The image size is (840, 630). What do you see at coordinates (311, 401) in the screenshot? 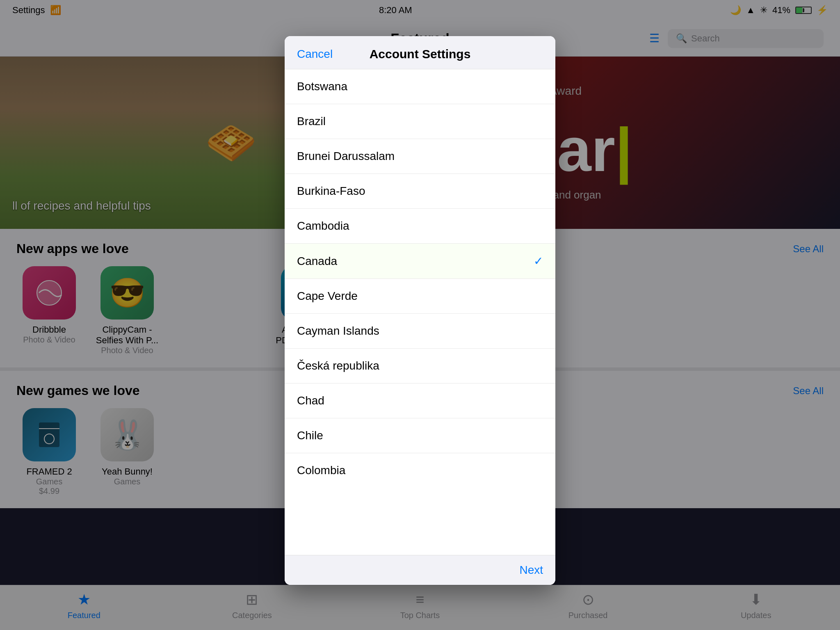
I see `country-name-chad: Chad` at bounding box center [311, 401].